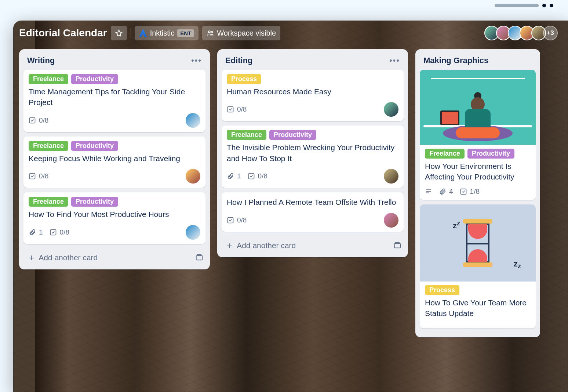  I want to click on card: Process Human Resources Made Easy 0/8, so click(313, 95).